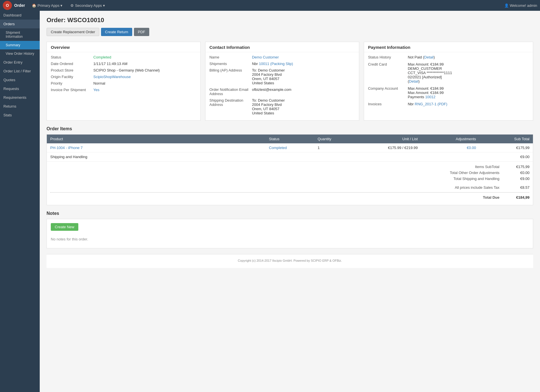 The image size is (540, 392). What do you see at coordinates (20, 80) in the screenshot?
I see `sidebar-item-quotes: Quotes` at bounding box center [20, 80].